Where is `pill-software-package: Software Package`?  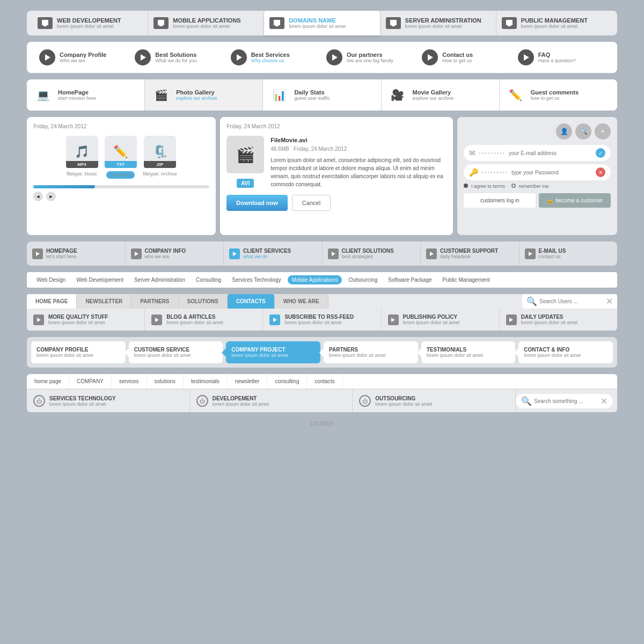
pill-software-package: Software Package is located at coordinates (410, 280).